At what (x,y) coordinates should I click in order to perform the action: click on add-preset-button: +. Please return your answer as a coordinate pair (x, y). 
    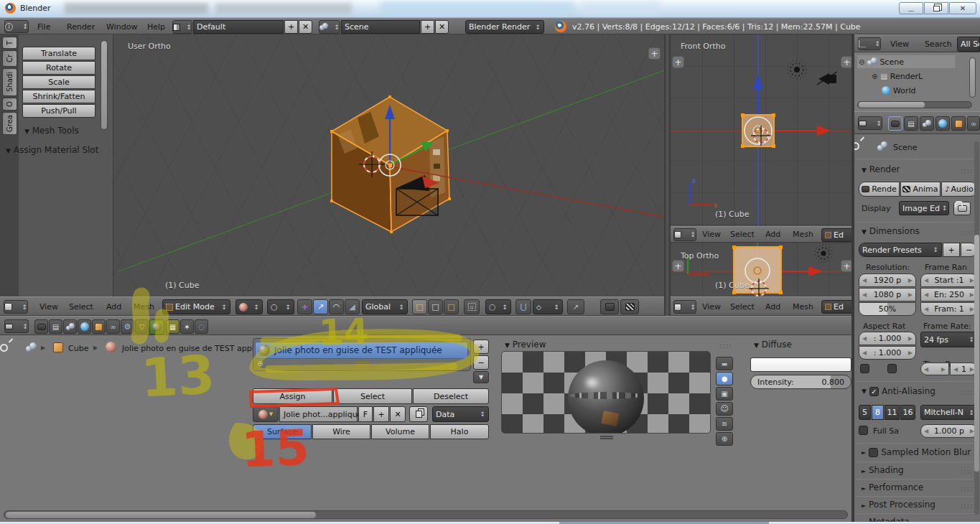
    Looking at the image, I should click on (951, 250).